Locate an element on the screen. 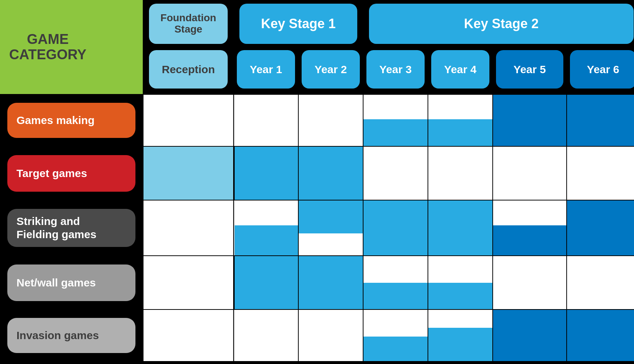  netwall-year6 is located at coordinates (600, 282).